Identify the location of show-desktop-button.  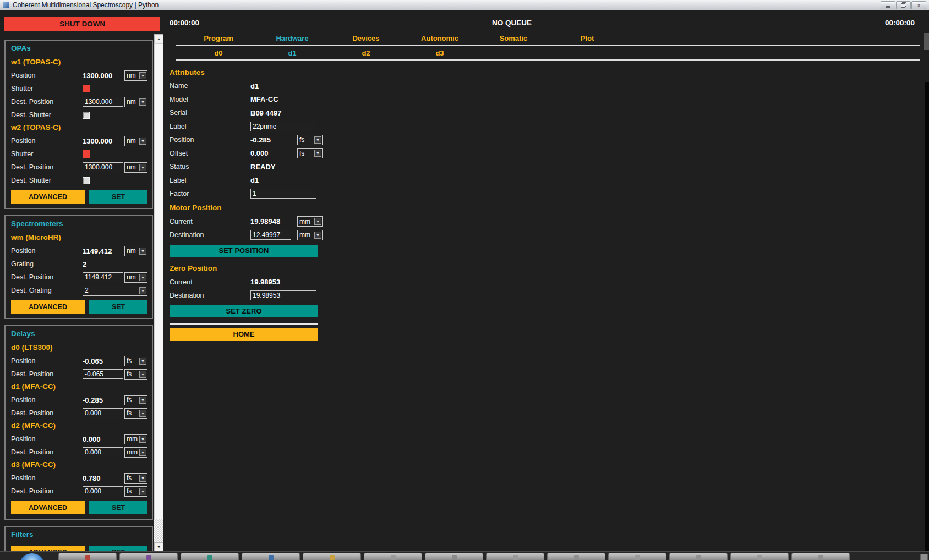
(924, 557).